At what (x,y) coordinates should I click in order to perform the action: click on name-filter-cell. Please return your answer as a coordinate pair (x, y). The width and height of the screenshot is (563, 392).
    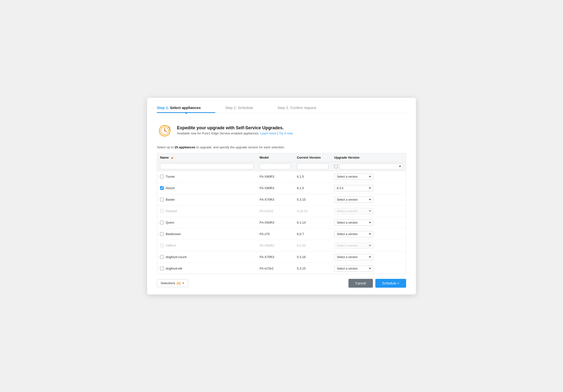
    Looking at the image, I should click on (207, 166).